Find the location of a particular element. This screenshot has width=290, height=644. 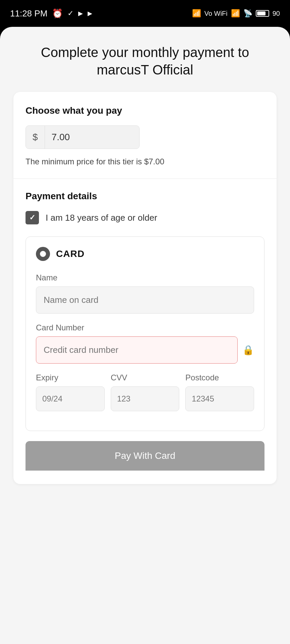

pay-button-wrap: Pay With Card is located at coordinates (145, 452).